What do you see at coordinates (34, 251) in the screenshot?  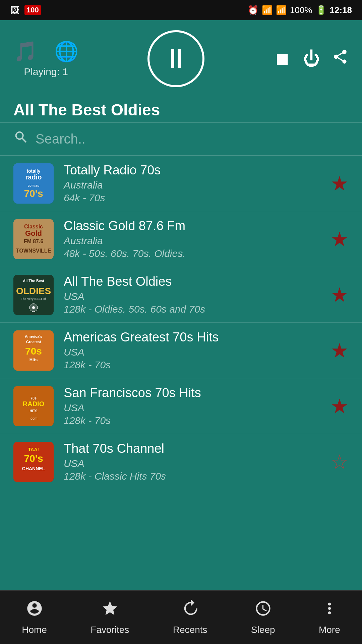 I see `svg-text: TOWNSVILLE` at bounding box center [34, 251].